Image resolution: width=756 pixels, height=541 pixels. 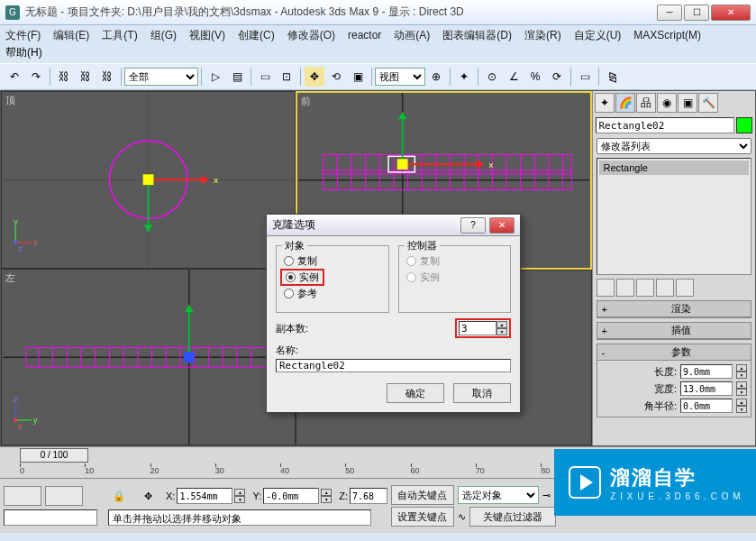 I want to click on minimize-button: ─, so click(x=669, y=13).